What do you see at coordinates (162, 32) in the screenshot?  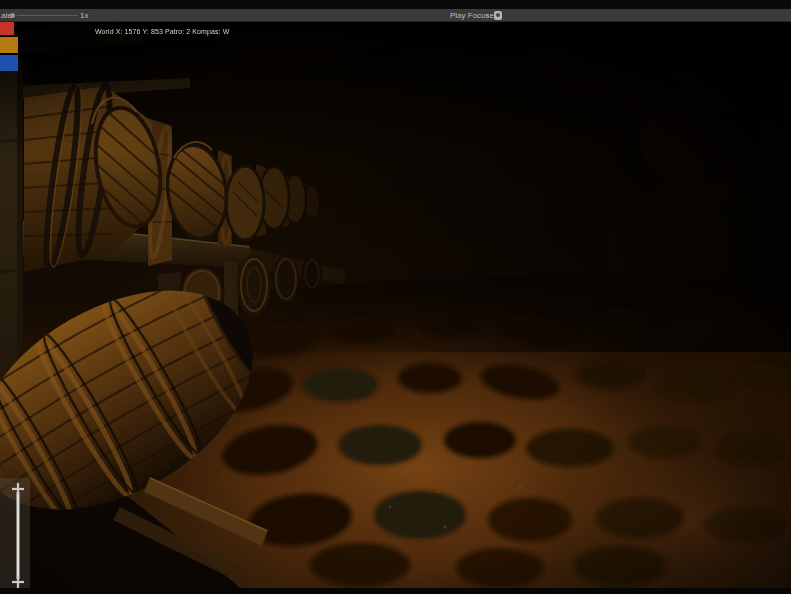 I see `hud-status-text: World X: 1576 Y: 853 Patro: 2 Kompas: W` at bounding box center [162, 32].